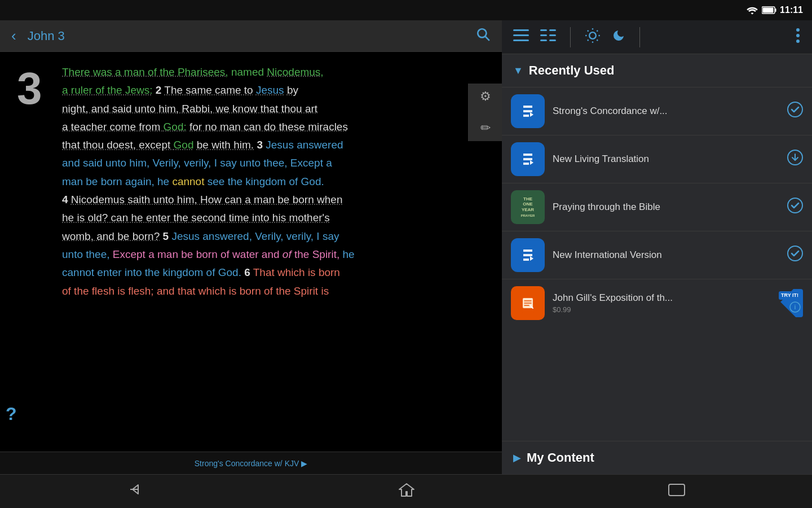  Describe the element at coordinates (548, 37) in the screenshot. I see `columns-icon` at that location.